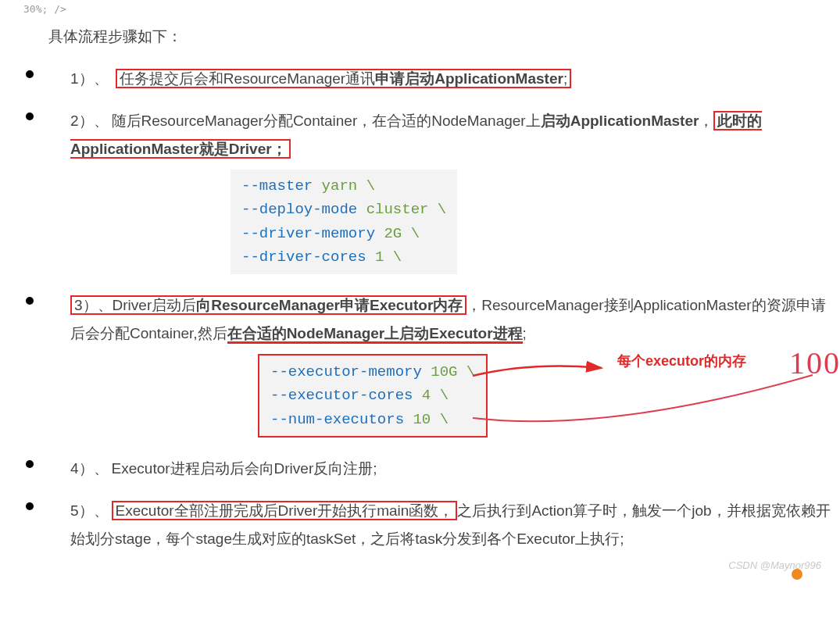 The image size is (840, 618). I want to click on watermark: CSDN @Maynor996, so click(775, 566).